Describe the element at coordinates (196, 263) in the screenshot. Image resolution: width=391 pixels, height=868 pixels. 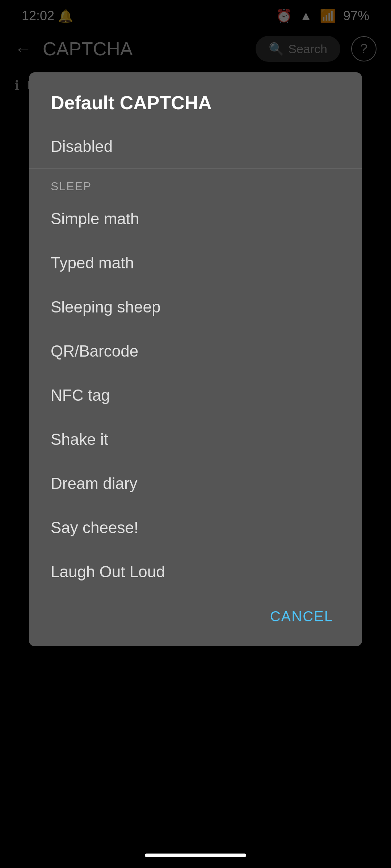
I see `dialog-item-typed-math: Typed math` at that location.